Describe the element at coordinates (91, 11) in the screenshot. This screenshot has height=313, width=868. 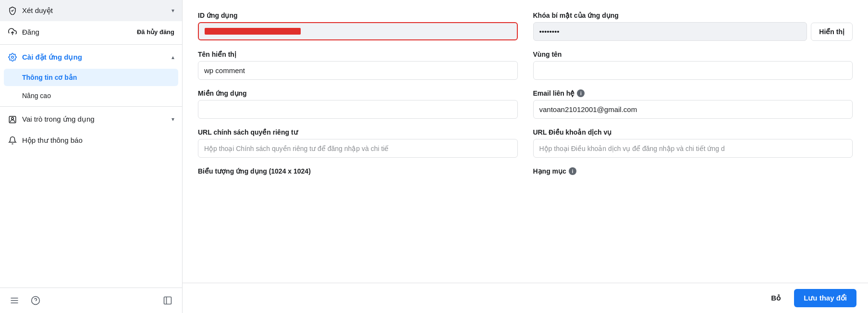
I see `sidebar-item-xet-duyet: Xét duyệt ▾` at that location.